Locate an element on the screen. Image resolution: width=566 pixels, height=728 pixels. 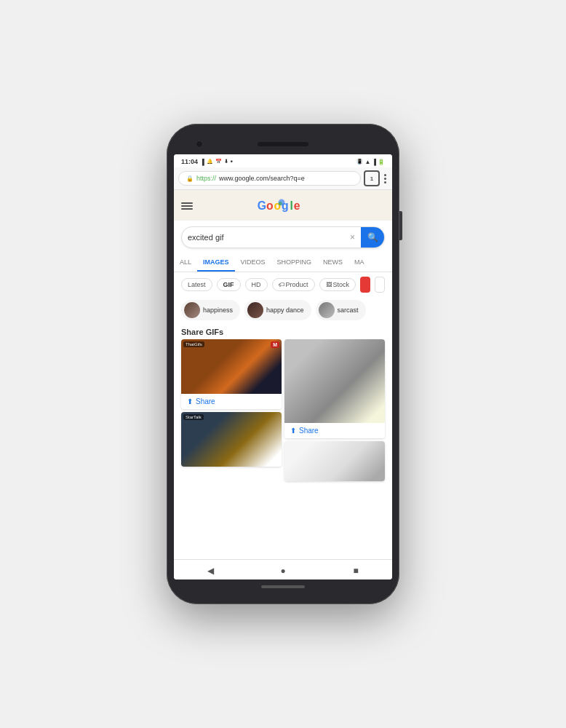
bottom-navigation: ◀ ● ■ is located at coordinates (283, 569).